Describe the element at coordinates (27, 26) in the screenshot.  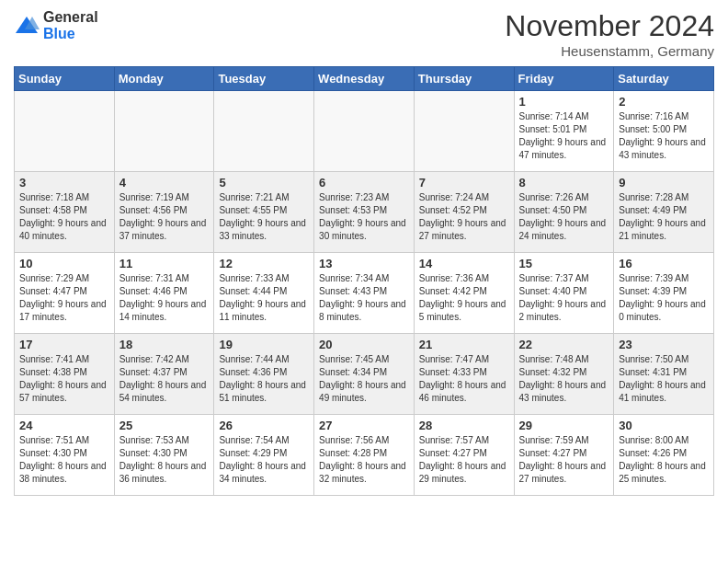
I see `logo-icon` at that location.